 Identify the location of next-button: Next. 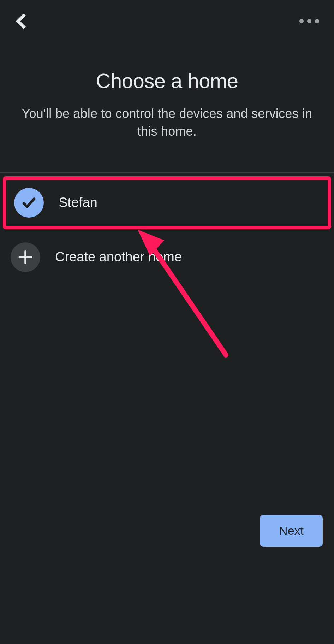
(291, 531).